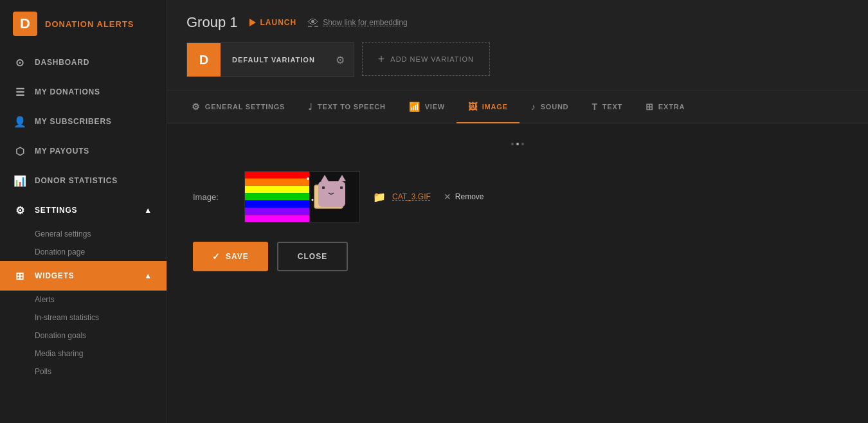  I want to click on sound-tab-icon: ♪, so click(534, 107).